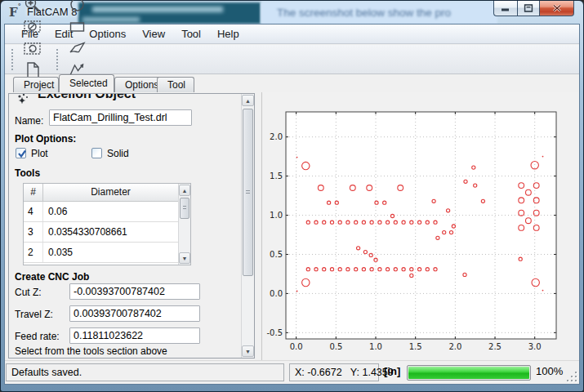 The image size is (584, 392). Describe the element at coordinates (33, 252) in the screenshot. I see `tool-number: 2` at that location.